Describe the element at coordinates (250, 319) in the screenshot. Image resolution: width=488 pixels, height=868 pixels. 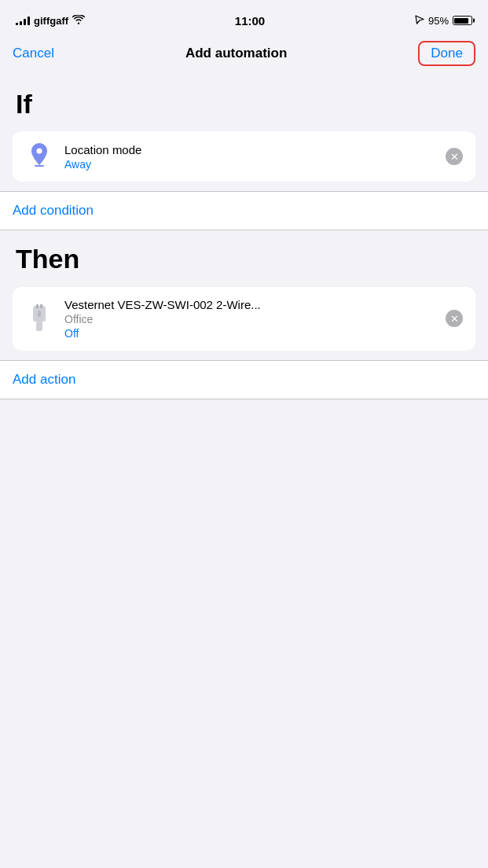
I see `action-content: Vesternet VES-ZW-SWI-002 2-Wire... Offic…` at that location.